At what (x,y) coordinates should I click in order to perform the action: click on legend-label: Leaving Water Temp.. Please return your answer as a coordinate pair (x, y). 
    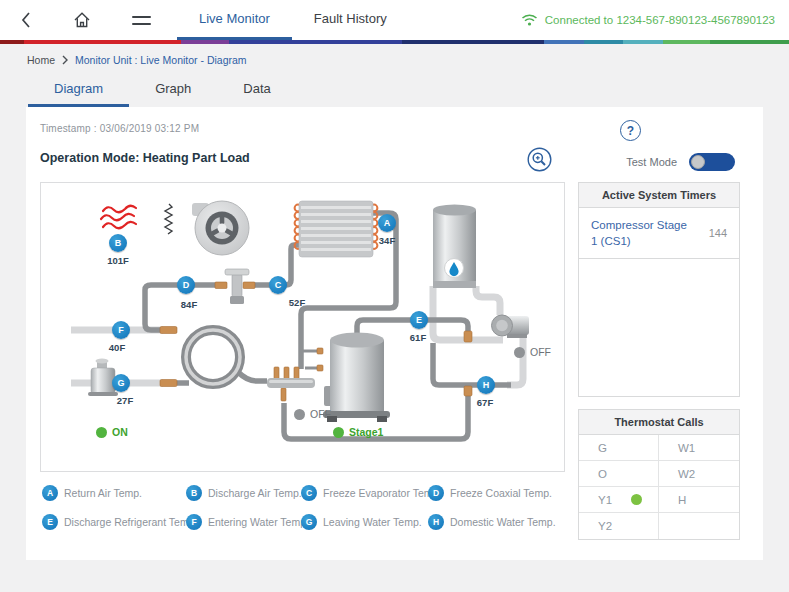
    Looking at the image, I should click on (372, 522).